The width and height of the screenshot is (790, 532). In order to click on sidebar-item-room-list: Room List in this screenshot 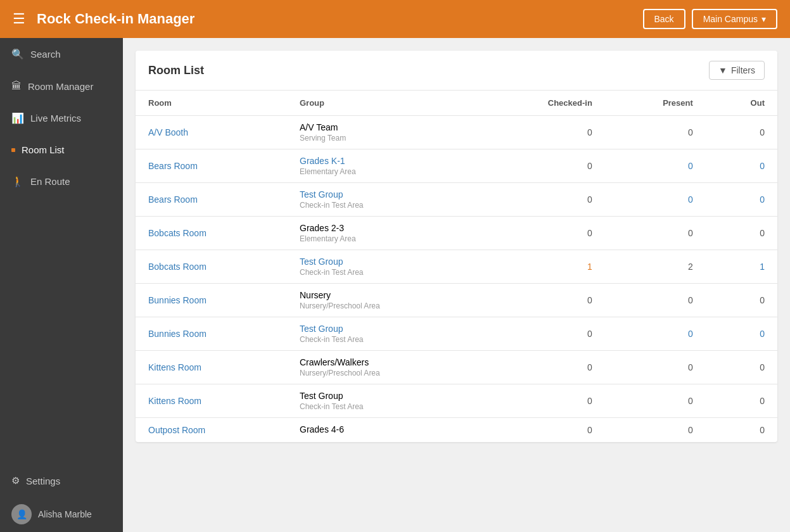, I will do `click(61, 149)`.